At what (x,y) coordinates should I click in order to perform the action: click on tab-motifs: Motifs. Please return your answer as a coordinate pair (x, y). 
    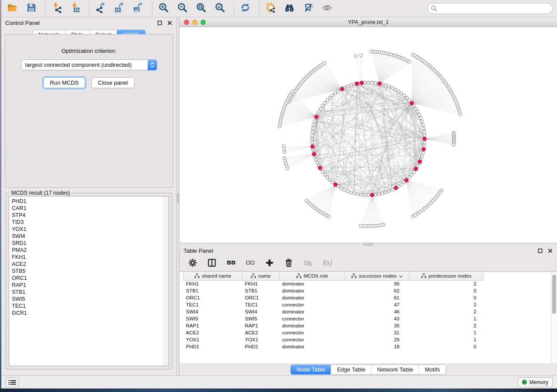
    Looking at the image, I should click on (432, 369).